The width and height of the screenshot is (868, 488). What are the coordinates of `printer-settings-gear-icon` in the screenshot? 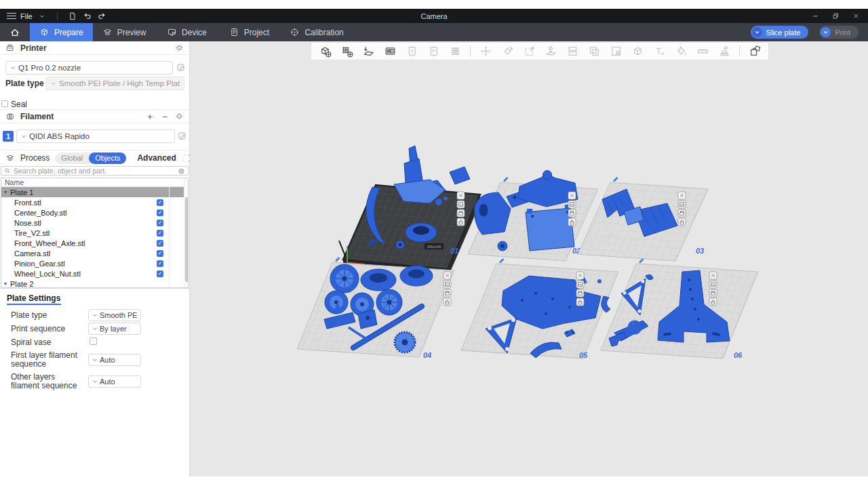 It's located at (179, 47).